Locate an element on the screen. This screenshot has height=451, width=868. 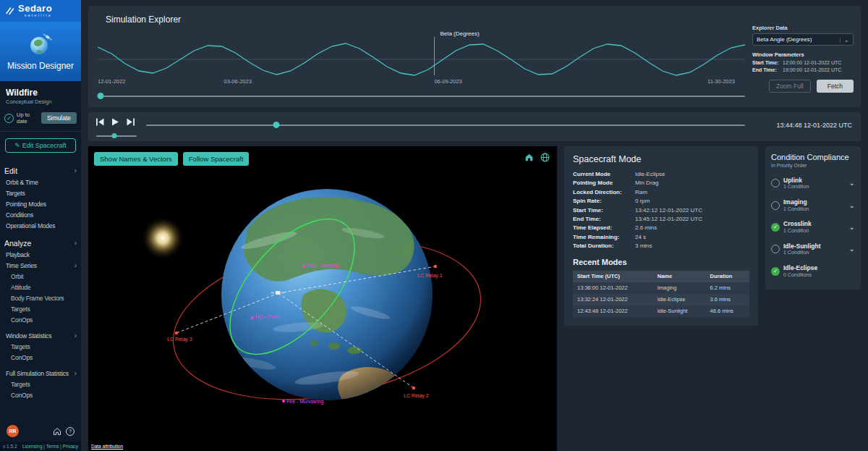
compliance-item-text: Uplink1 Condition is located at coordinates (814, 184).